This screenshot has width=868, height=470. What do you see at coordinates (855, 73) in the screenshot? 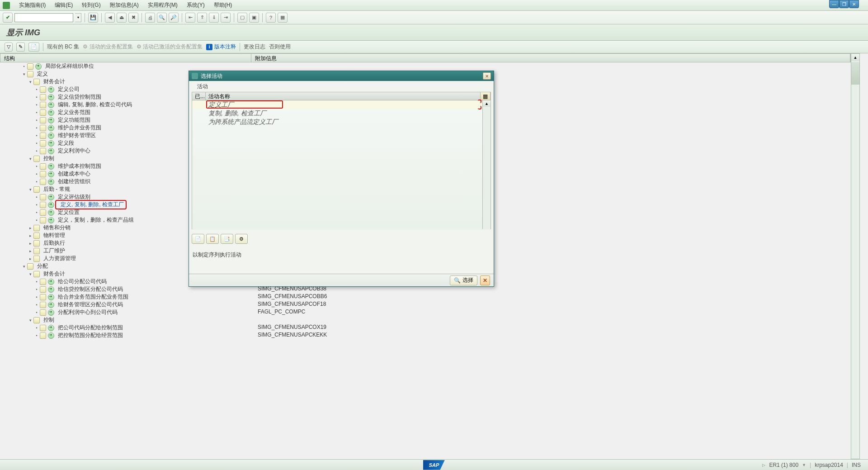
I see `scroll-thumb` at bounding box center [855, 73].